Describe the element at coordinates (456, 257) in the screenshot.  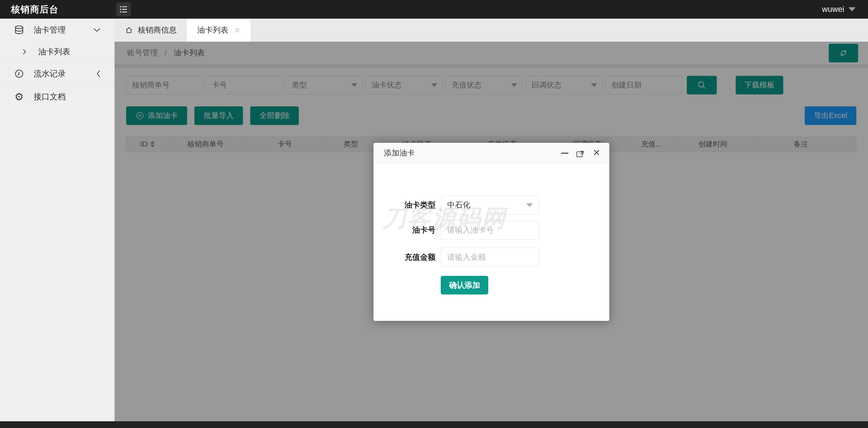
I see `form-row-recharge-amount: 充值金额 请输入金额` at that location.